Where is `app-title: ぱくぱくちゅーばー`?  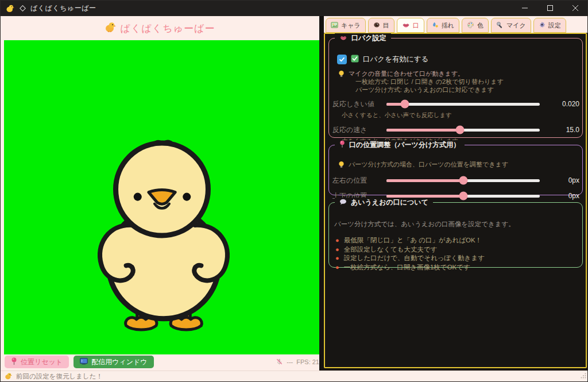
app-title: ぱくぱくちゅーばー is located at coordinates (168, 29).